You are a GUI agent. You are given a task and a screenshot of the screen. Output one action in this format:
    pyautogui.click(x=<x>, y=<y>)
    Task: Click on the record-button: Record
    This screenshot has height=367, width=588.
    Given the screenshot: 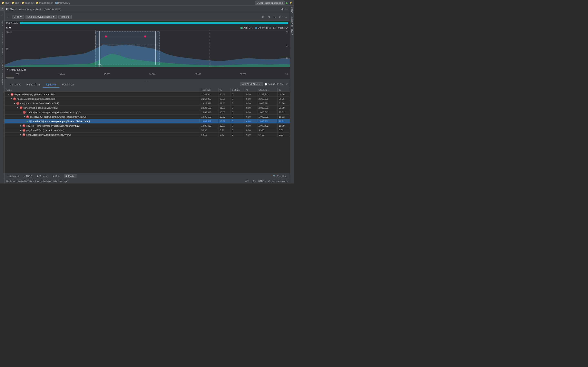 What is the action you would take?
    pyautogui.click(x=65, y=17)
    